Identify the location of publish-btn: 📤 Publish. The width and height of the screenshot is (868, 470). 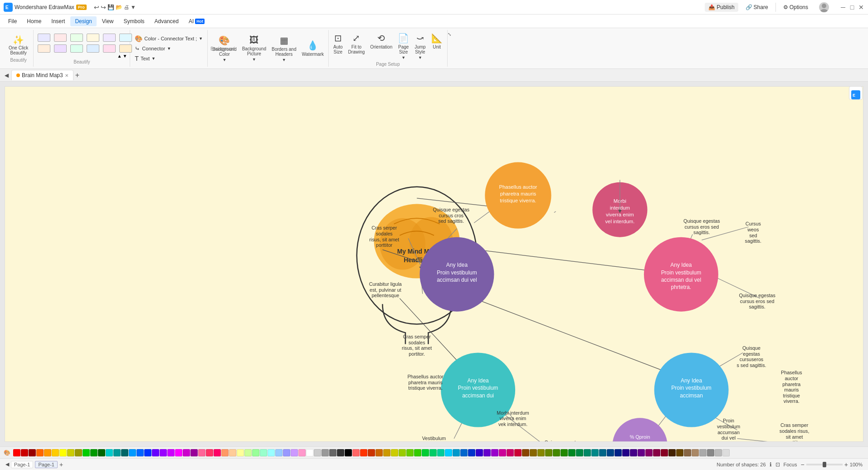
(721, 7).